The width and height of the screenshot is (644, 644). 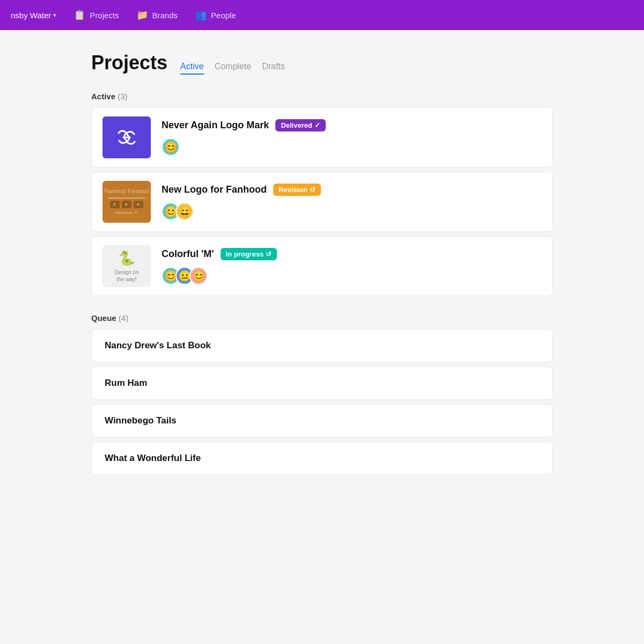 I want to click on queue-card-nancy: Nancy Drew's Last Book, so click(x=322, y=346).